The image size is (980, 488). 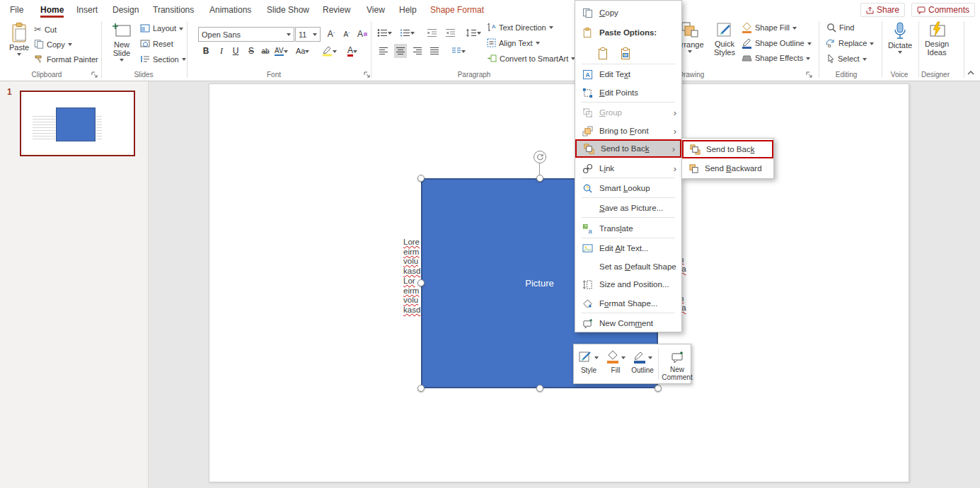 What do you see at coordinates (474, 75) in the screenshot?
I see `paragraph-group-label: Paragraph` at bounding box center [474, 75].